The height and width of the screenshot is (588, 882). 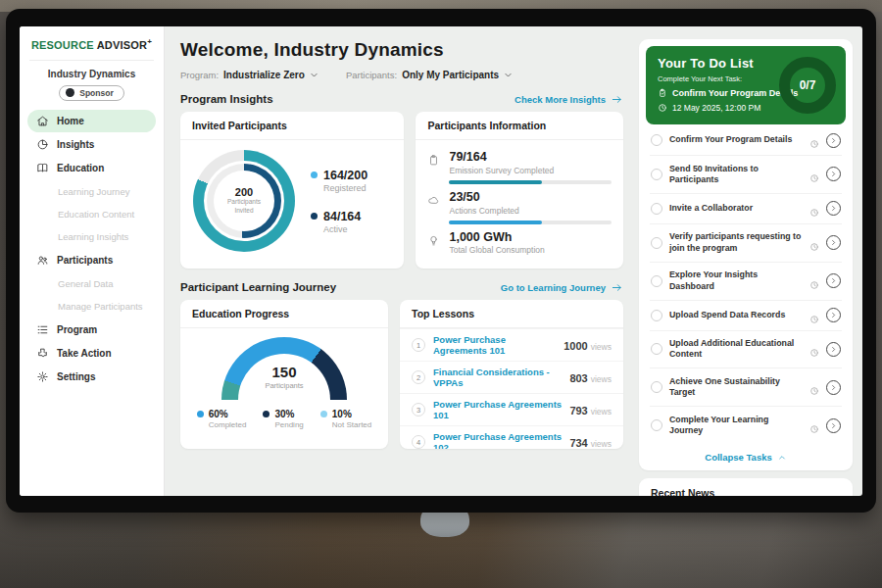 What do you see at coordinates (265, 74) in the screenshot?
I see `program-value: Industrialize Zero` at bounding box center [265, 74].